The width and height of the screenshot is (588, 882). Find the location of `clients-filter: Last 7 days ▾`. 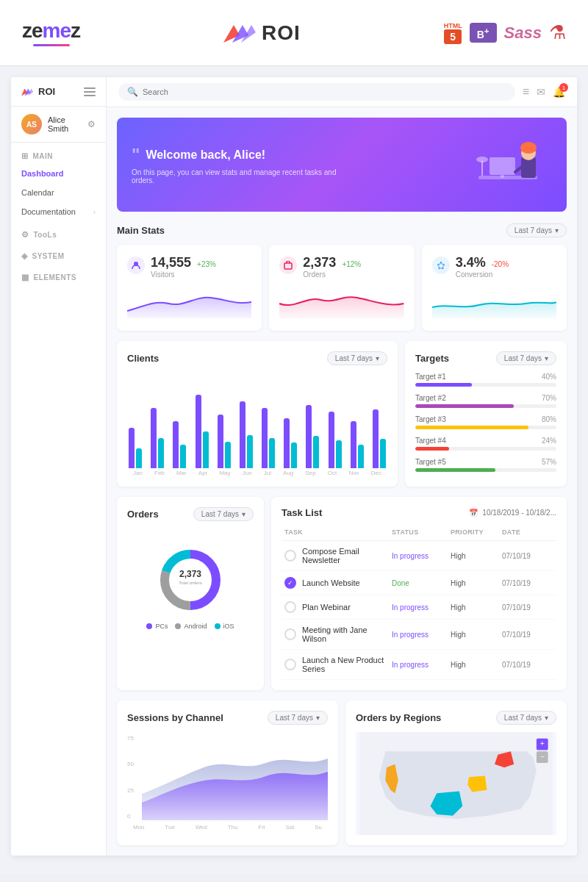

clients-filter: Last 7 days ▾ is located at coordinates (357, 359).